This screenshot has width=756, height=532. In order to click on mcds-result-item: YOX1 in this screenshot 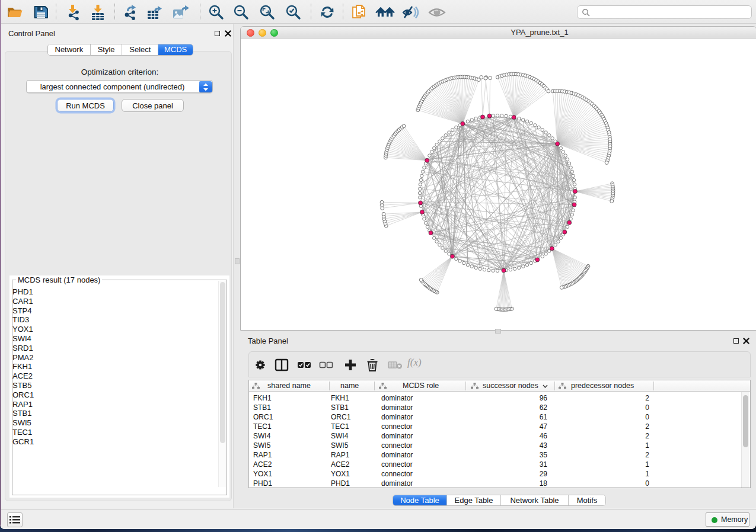, I will do `click(111, 329)`.